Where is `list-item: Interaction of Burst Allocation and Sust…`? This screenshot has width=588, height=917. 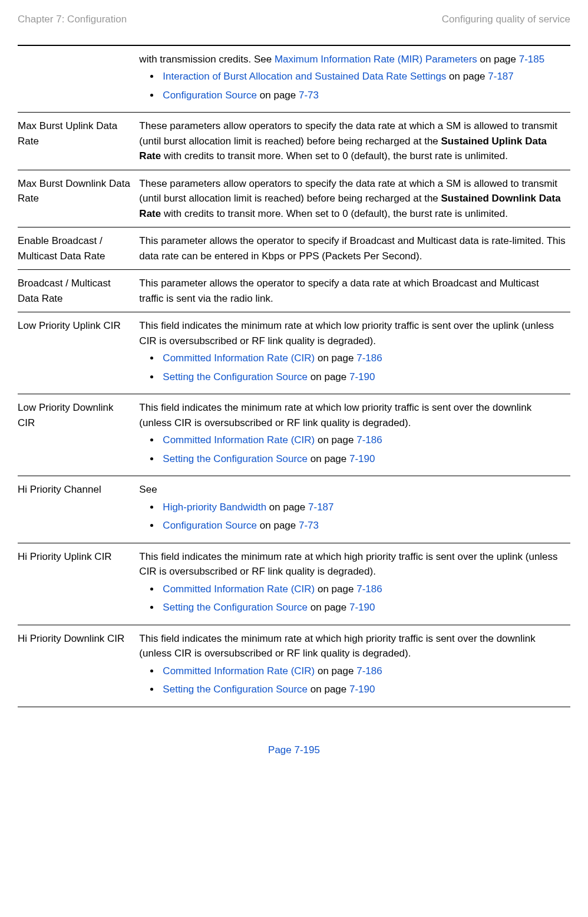
list-item: Interaction of Burst Allocation and Sust… is located at coordinates (363, 77).